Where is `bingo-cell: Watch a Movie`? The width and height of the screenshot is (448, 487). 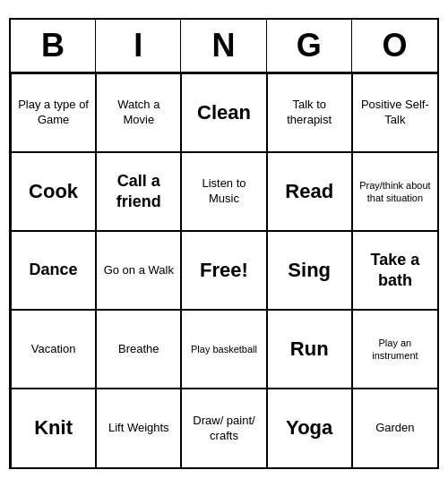
bingo-cell: Watch a Movie is located at coordinates (138, 113).